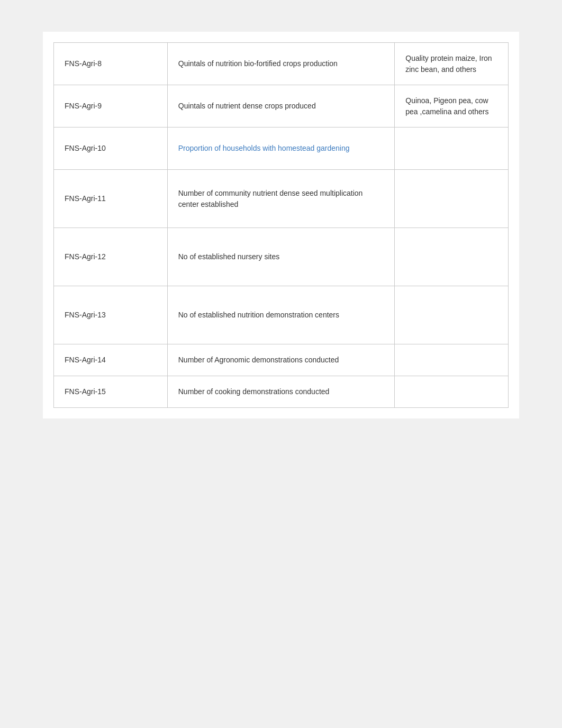 This screenshot has height=728, width=562. What do you see at coordinates (282, 360) in the screenshot?
I see `table-row: FNS-Agri-14Number of Agronomic demonstra…` at bounding box center [282, 360].